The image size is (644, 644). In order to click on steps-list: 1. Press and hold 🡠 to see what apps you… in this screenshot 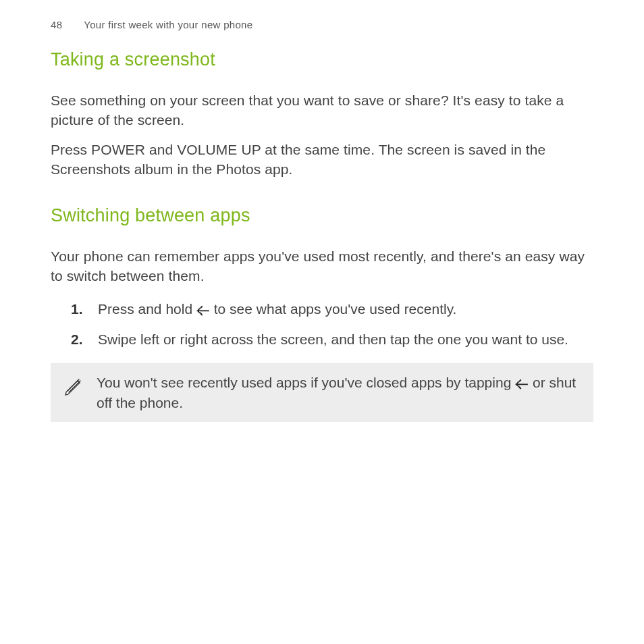, I will do `click(332, 324)`.